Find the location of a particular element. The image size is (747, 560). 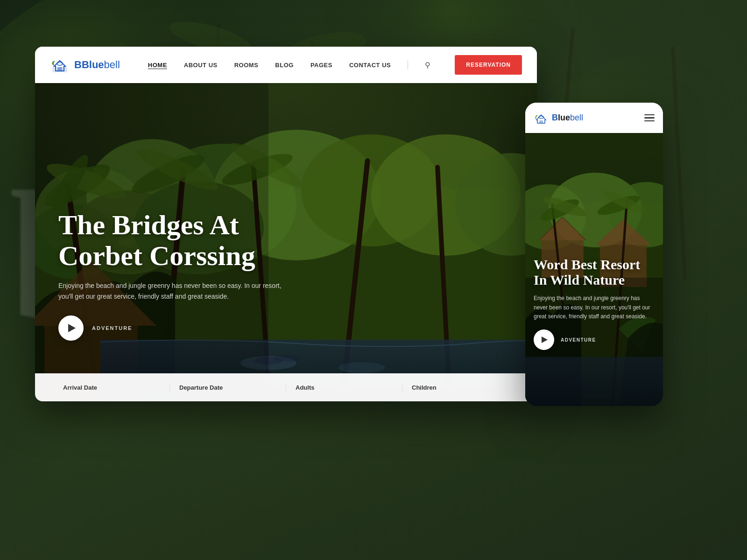

play-button is located at coordinates (71, 328).